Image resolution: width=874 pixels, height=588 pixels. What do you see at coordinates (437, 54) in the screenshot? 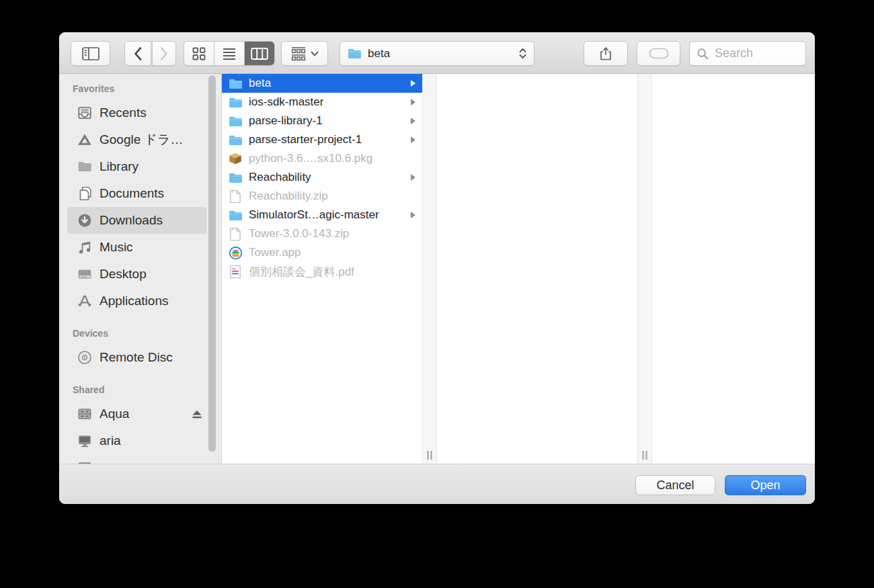
I see `location-popup: beta` at bounding box center [437, 54].